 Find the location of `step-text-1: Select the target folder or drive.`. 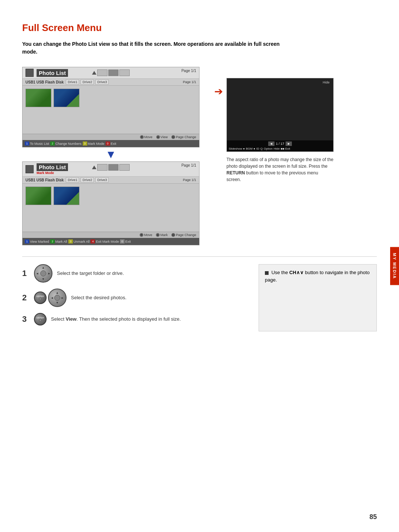

step-text-1: Select the target folder or drive. is located at coordinates (90, 273).